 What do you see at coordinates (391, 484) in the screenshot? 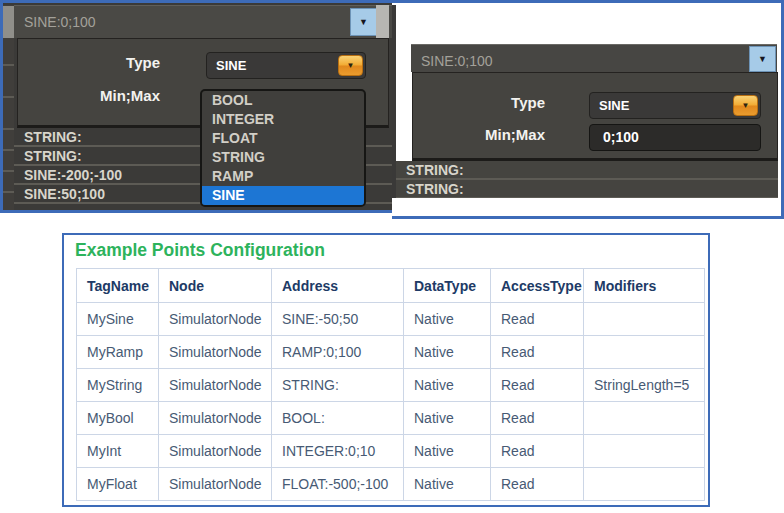
I see `table-row: MyFloat SimulatorNode FLOAT:-500;-100 Na…` at bounding box center [391, 484].